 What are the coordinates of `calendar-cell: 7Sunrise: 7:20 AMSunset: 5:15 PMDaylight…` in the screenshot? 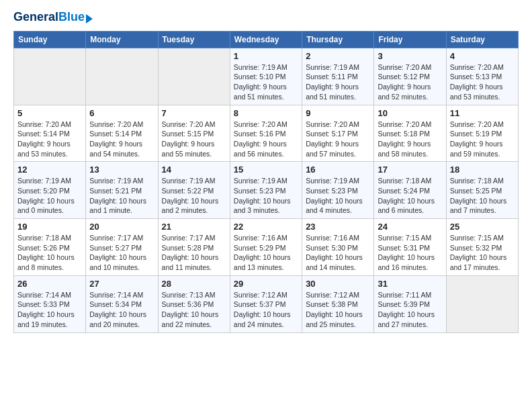 It's located at (193, 133).